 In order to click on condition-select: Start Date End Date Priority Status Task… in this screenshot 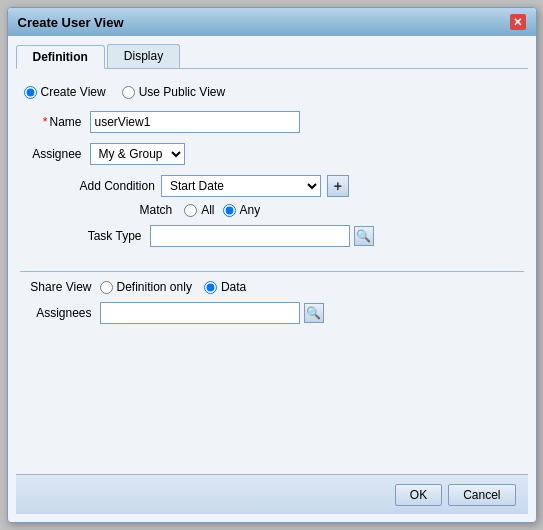, I will do `click(241, 186)`.